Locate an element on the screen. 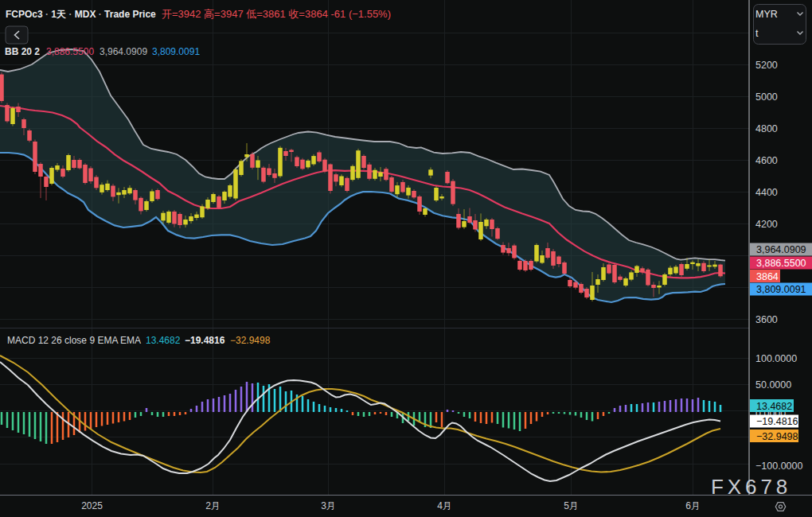  svg-text: 50.0000 is located at coordinates (774, 385).